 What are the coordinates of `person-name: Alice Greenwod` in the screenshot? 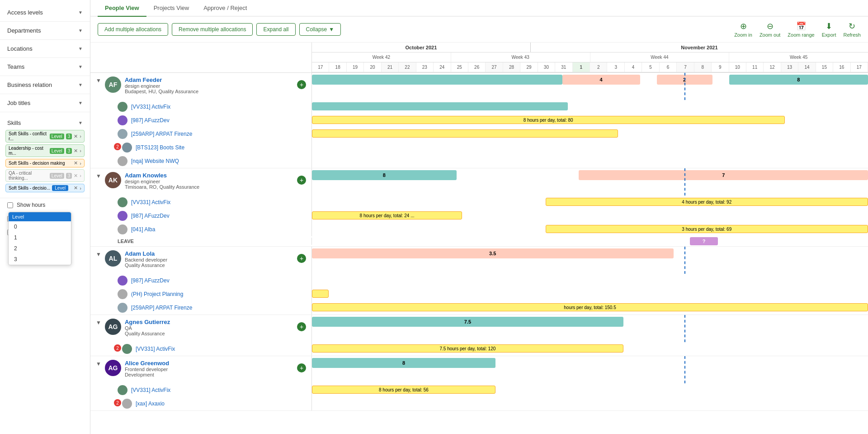 It's located at (209, 363).